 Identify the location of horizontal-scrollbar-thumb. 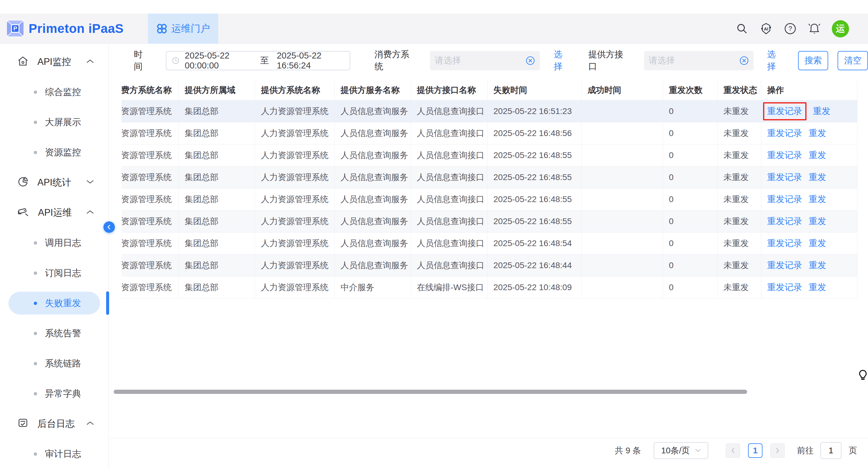
(430, 392).